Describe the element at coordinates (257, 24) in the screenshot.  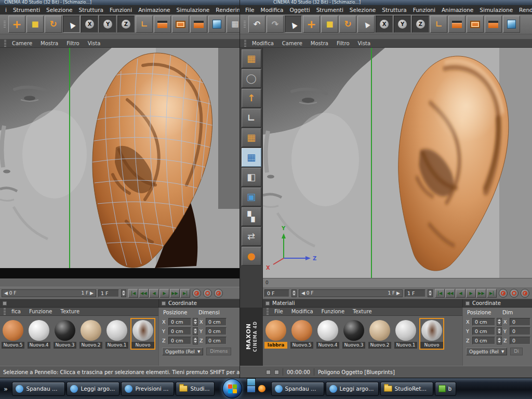
I see `undo-icon: ↶` at that location.